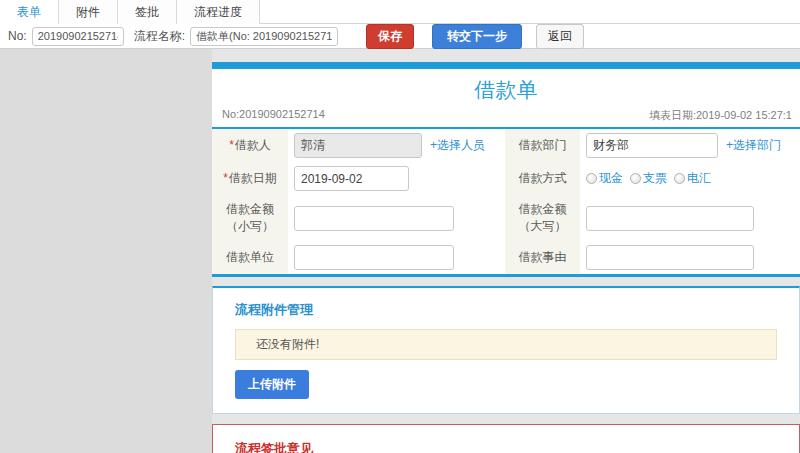 The width and height of the screenshot is (800, 453). What do you see at coordinates (78, 36) in the screenshot?
I see `no-input` at bounding box center [78, 36].